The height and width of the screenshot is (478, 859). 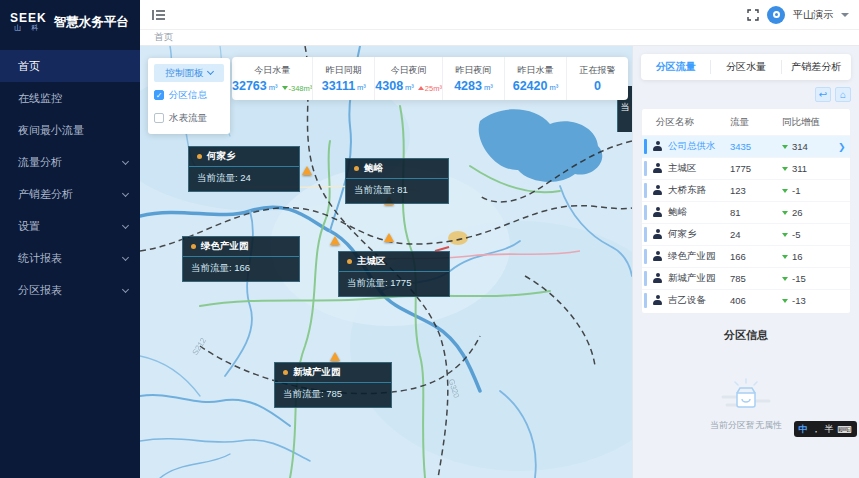 What do you see at coordinates (372, 262) in the screenshot?
I see `popup-zone-name: 主城区` at bounding box center [372, 262].